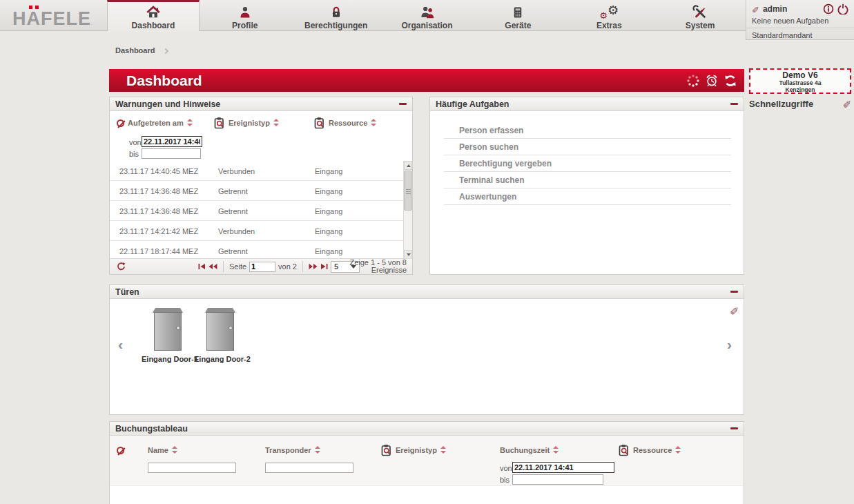  What do you see at coordinates (153, 15) in the screenshot?
I see `tab-dashboard: Dashboard` at bounding box center [153, 15].